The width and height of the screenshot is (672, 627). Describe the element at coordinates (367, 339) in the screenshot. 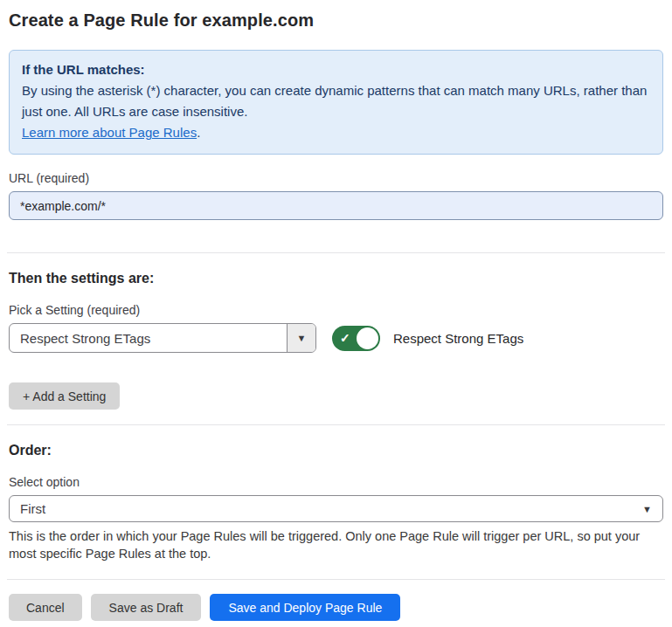

I see `toggle-knob` at that location.